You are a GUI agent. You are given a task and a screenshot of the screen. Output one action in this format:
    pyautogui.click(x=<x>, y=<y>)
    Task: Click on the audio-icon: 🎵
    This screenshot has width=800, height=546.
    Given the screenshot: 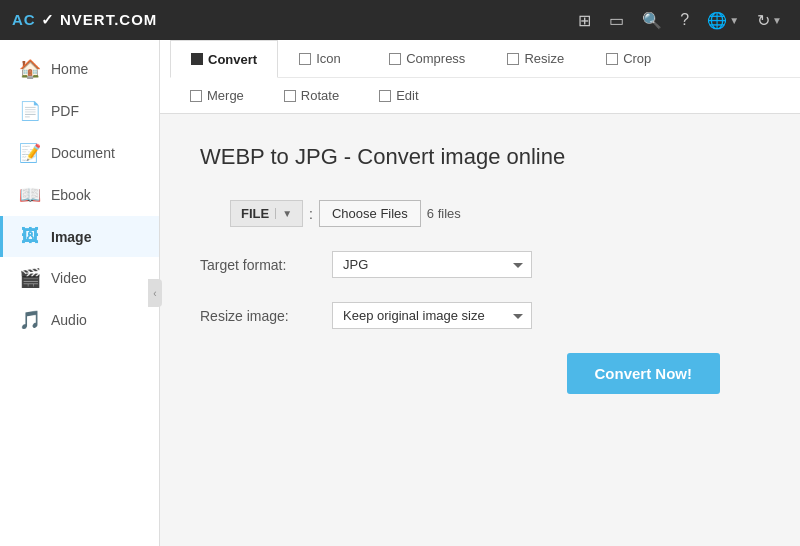 What is the action you would take?
    pyautogui.click(x=30, y=320)
    